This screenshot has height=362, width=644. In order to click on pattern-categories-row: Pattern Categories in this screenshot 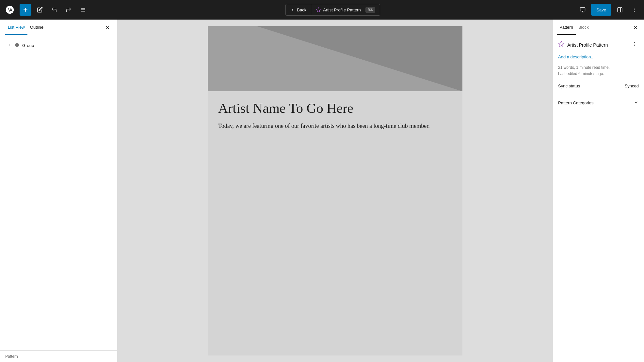, I will do `click(598, 103)`.